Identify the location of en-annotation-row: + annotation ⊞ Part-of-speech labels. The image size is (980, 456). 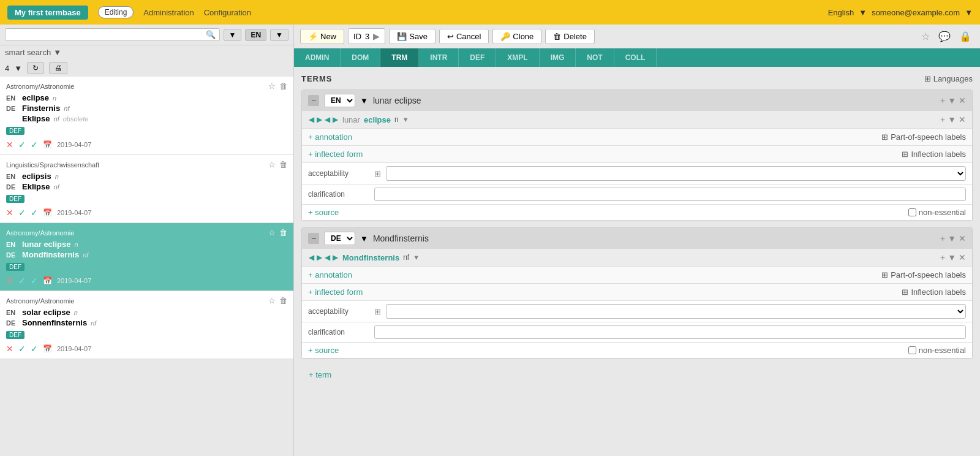
(637, 137).